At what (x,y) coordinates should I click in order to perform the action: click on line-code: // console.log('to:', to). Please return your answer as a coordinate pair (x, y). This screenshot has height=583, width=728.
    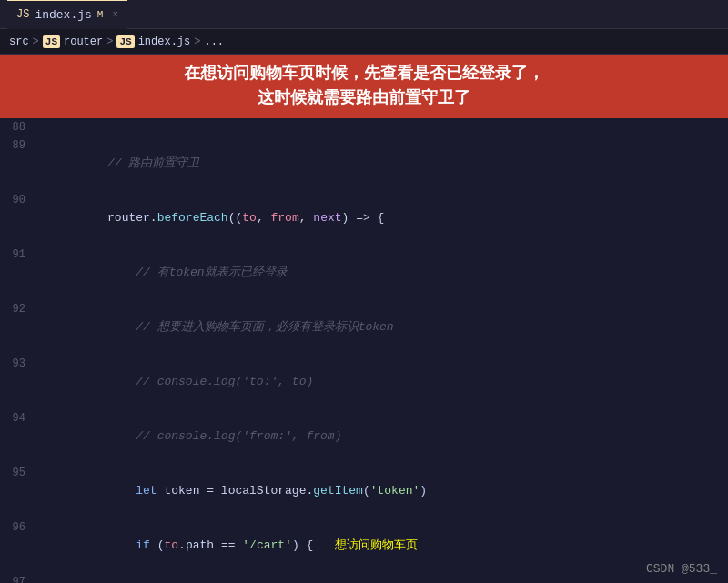
    Looking at the image, I should click on (382, 382).